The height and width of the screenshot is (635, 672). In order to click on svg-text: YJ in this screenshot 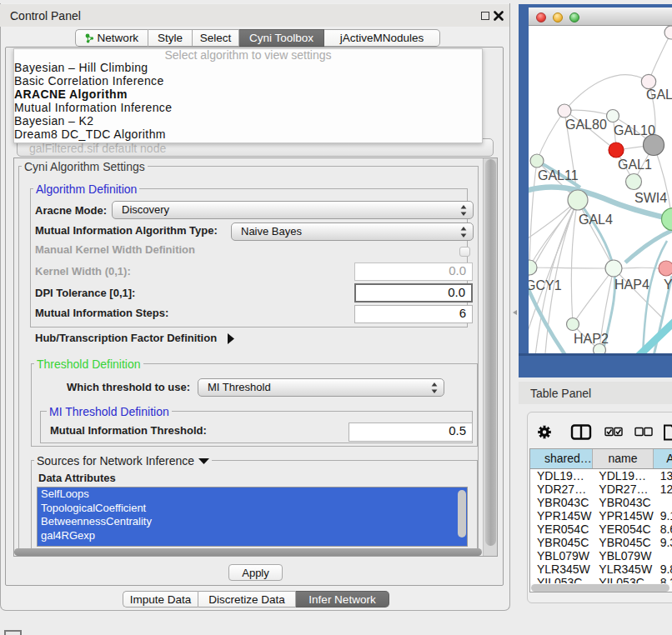, I will do `click(668, 285)`.